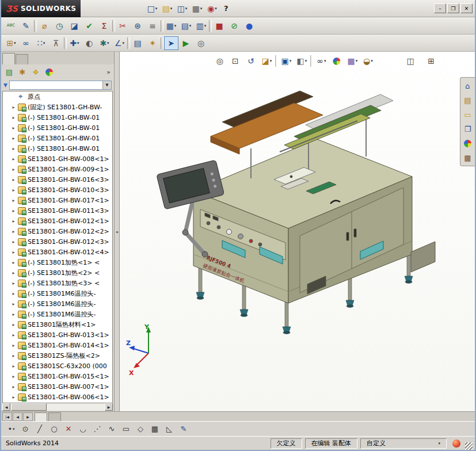 This screenshot has width=476, height=451. Describe the element at coordinates (220, 61) in the screenshot. I see `zoom-fit-button: ◎` at that location.